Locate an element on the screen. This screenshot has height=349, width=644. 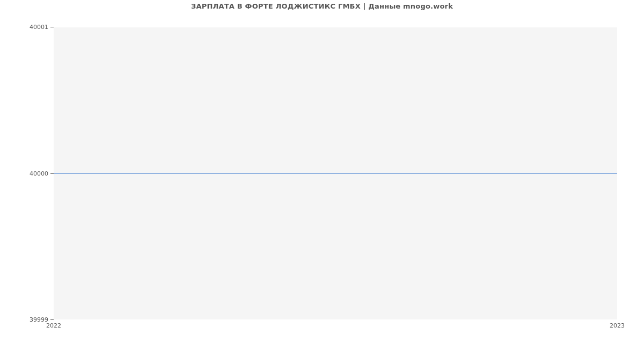
y-tick-label: 40001 is located at coordinates (24, 27).